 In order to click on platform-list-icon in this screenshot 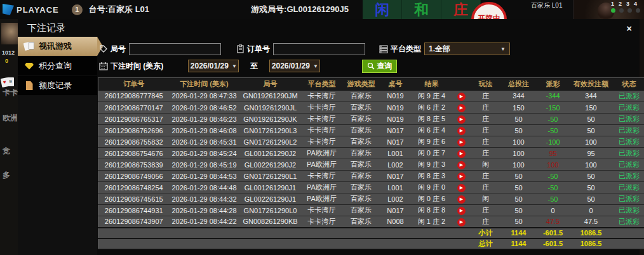, I will do `click(384, 49)`.